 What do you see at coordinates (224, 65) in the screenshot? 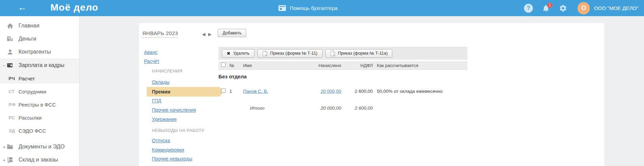
I see `select-all-checkbox` at bounding box center [224, 65].